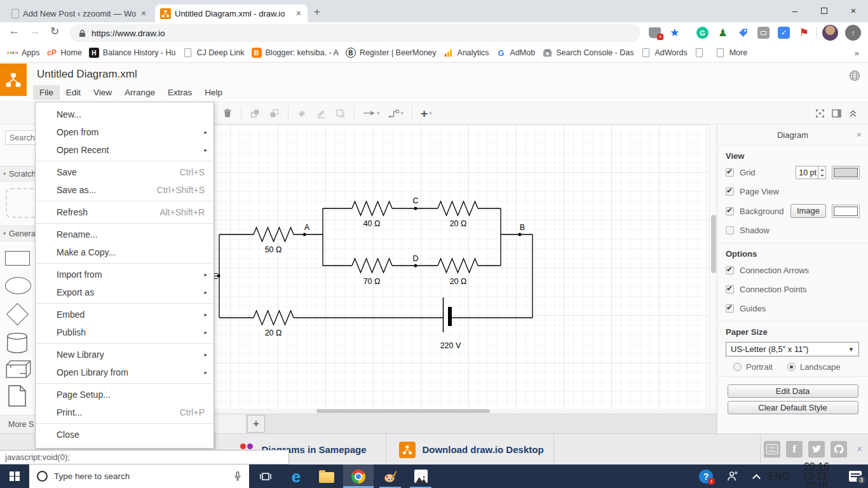 Image resolution: width=868 pixels, height=488 pixels. Describe the element at coordinates (807, 173) in the screenshot. I see `grid-size-value: 10 pt` at that location.